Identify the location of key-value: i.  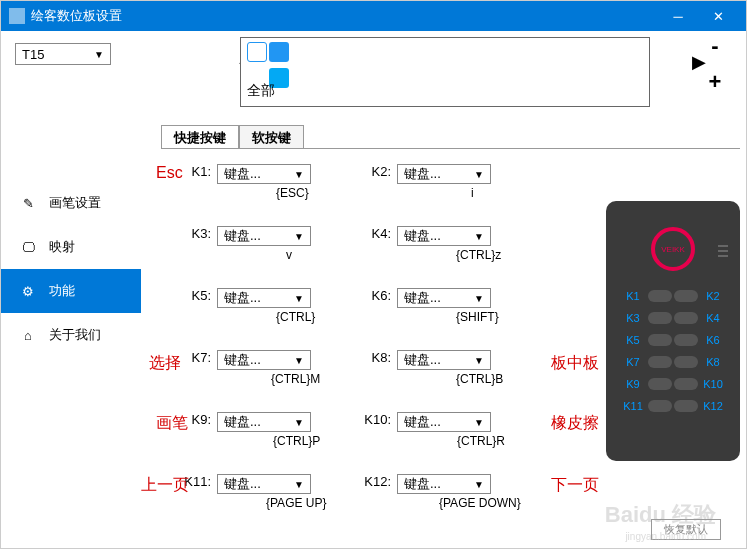
(472, 193).